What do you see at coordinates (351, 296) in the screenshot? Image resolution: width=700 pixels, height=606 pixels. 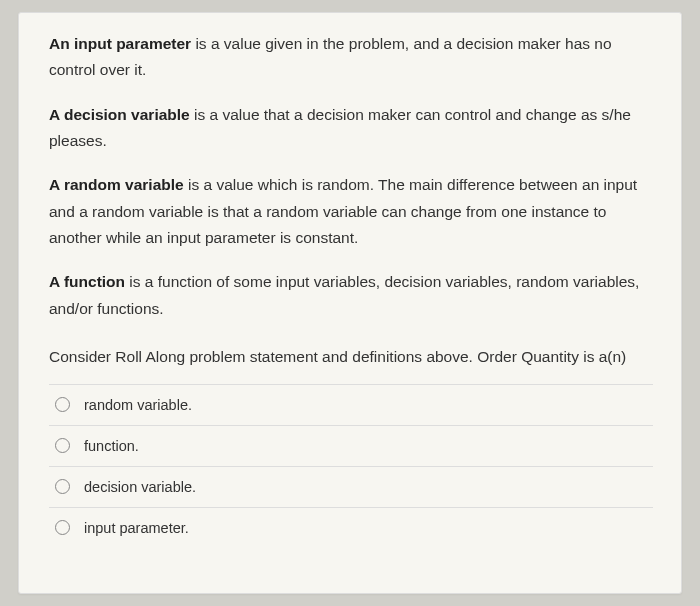 I see `definition-function: A function is a function of some input v…` at bounding box center [351, 296].